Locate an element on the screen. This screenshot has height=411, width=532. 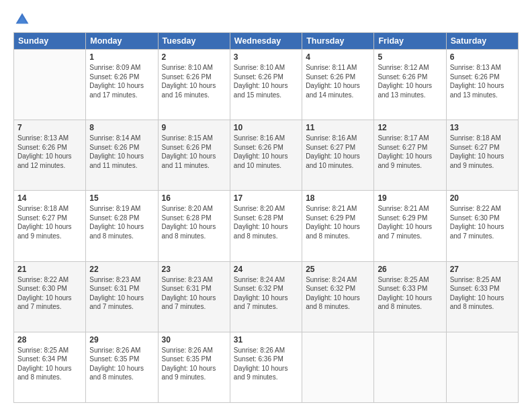
day-info: Sunrise: 8:16 AM Sunset: 6:26 PM Dayligh… is located at coordinates (266, 152).